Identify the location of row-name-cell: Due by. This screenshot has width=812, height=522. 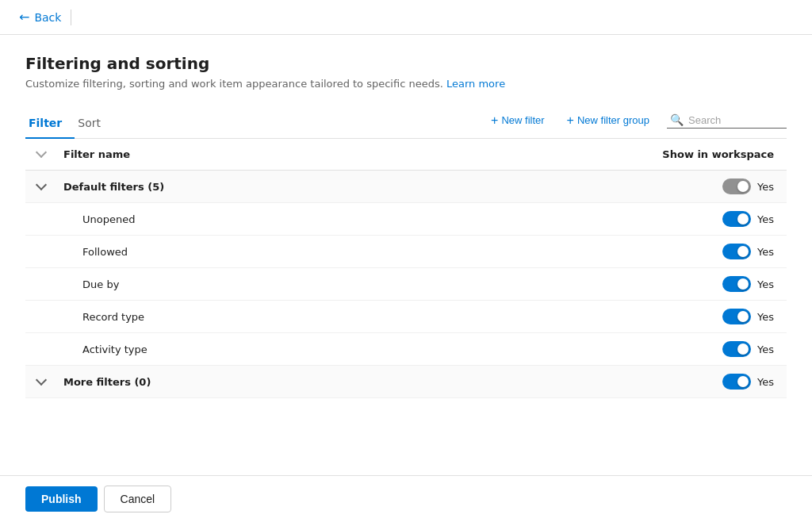
(350, 284).